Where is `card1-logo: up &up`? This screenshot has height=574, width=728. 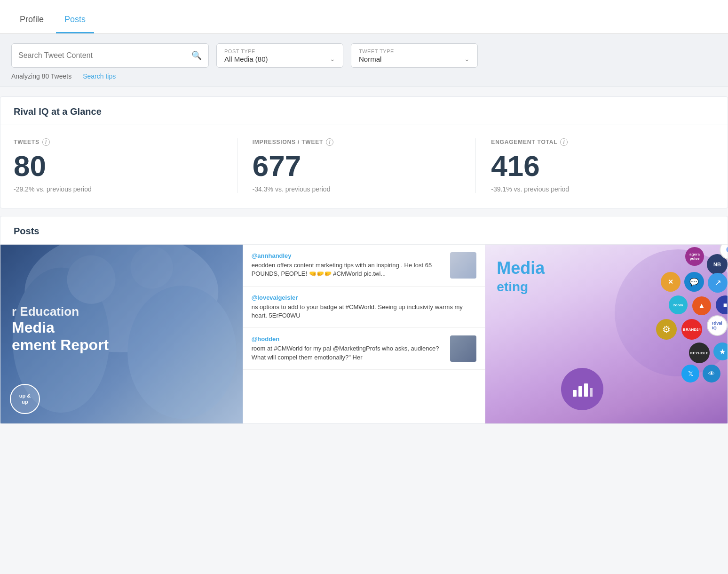
card1-logo: up &up is located at coordinates (25, 399).